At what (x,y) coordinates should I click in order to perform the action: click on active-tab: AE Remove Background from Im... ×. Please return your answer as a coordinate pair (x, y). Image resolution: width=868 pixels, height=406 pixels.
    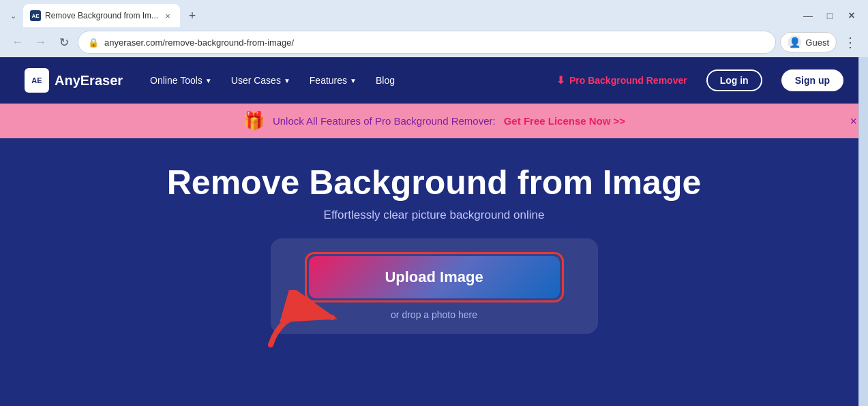
    Looking at the image, I should click on (102, 16).